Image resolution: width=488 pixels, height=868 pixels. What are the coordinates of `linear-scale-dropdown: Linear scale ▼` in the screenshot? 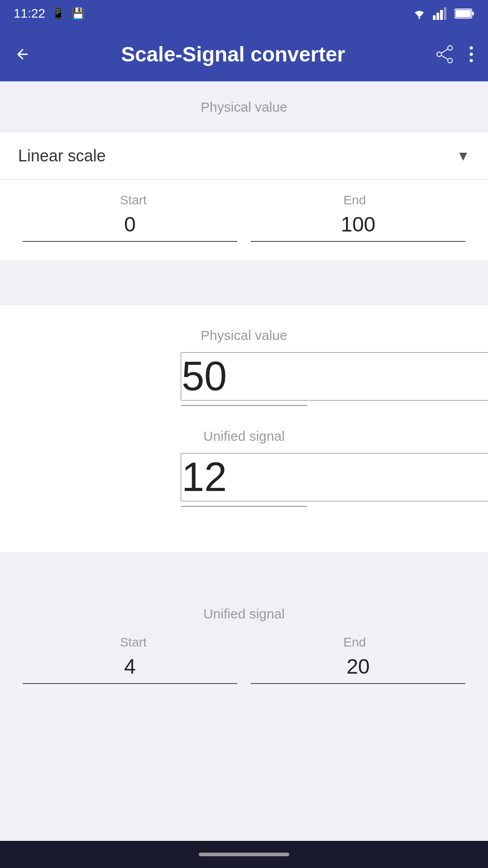 It's located at (244, 156).